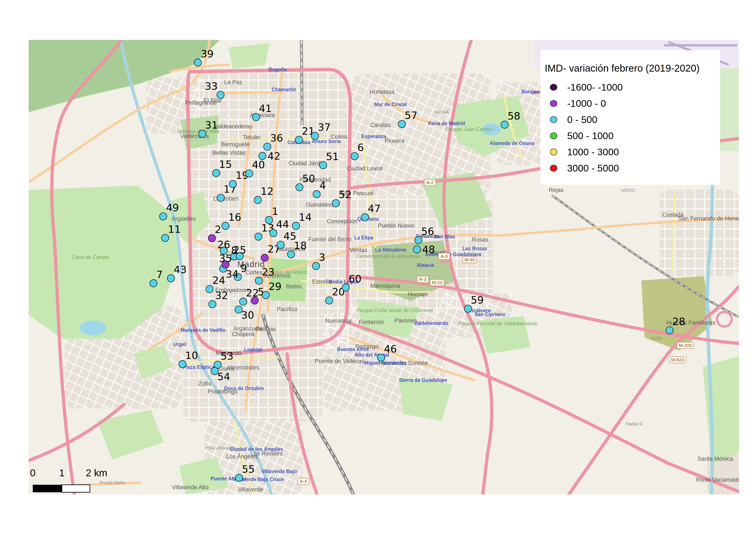  I want to click on map-label: Chamartín, so click(284, 90).